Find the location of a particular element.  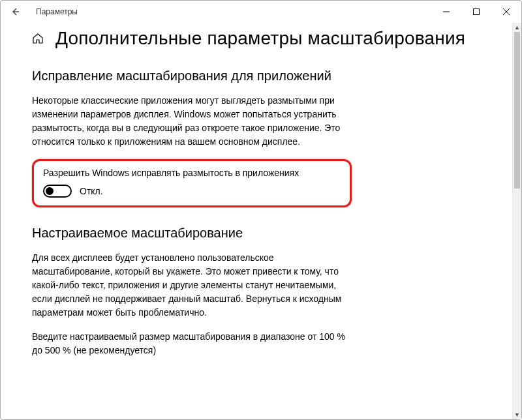

scroll-up-icon: ▲ is located at coordinates (517, 27).